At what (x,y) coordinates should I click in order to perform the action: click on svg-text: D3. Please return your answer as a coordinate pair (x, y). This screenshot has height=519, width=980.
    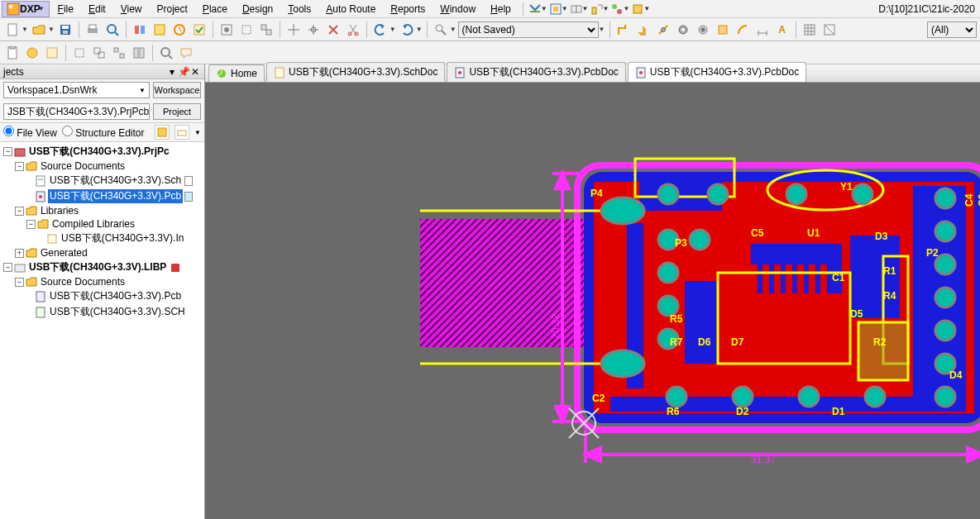
    Looking at the image, I should click on (882, 236).